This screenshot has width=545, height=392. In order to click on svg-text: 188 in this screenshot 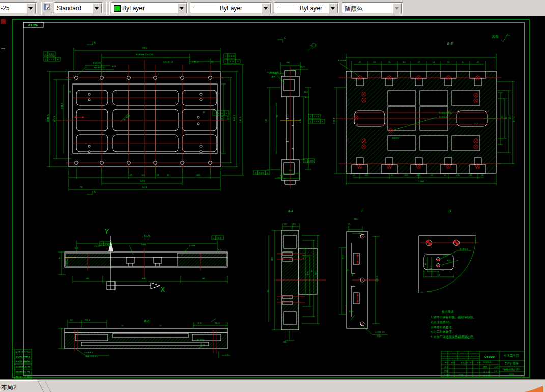, I will do `click(272, 259)`.